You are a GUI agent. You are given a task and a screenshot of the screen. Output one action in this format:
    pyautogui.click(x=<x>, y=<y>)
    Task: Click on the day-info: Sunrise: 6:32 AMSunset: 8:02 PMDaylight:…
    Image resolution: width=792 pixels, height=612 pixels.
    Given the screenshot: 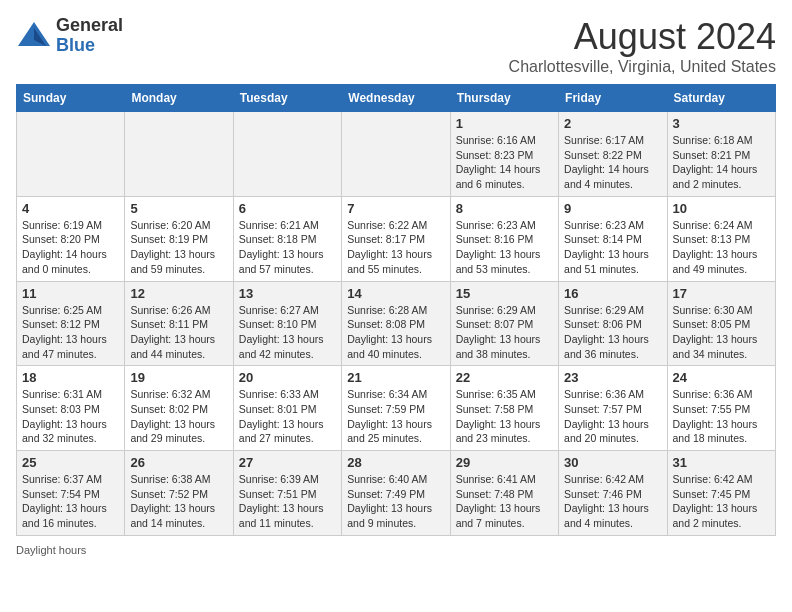 What is the action you would take?
    pyautogui.click(x=178, y=416)
    